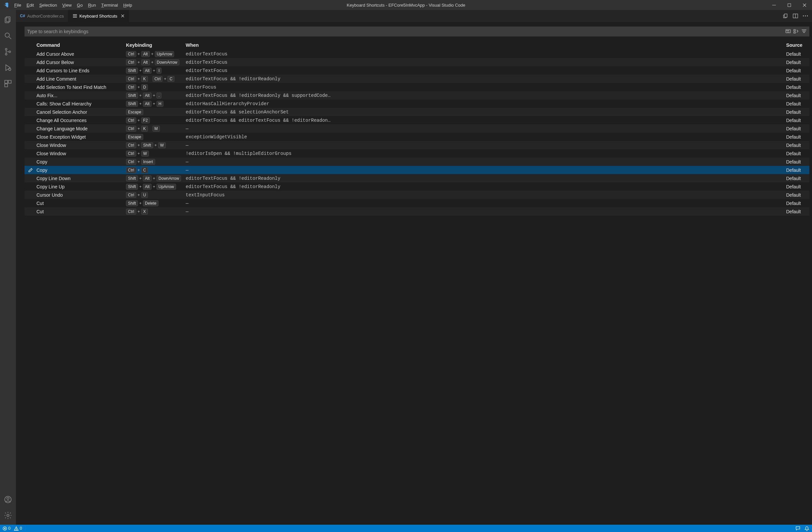 The image size is (812, 532). What do you see at coordinates (417, 178) in the screenshot?
I see `table-row: Copy Line DownShift+Alt+DownArroweditorT…` at bounding box center [417, 178].